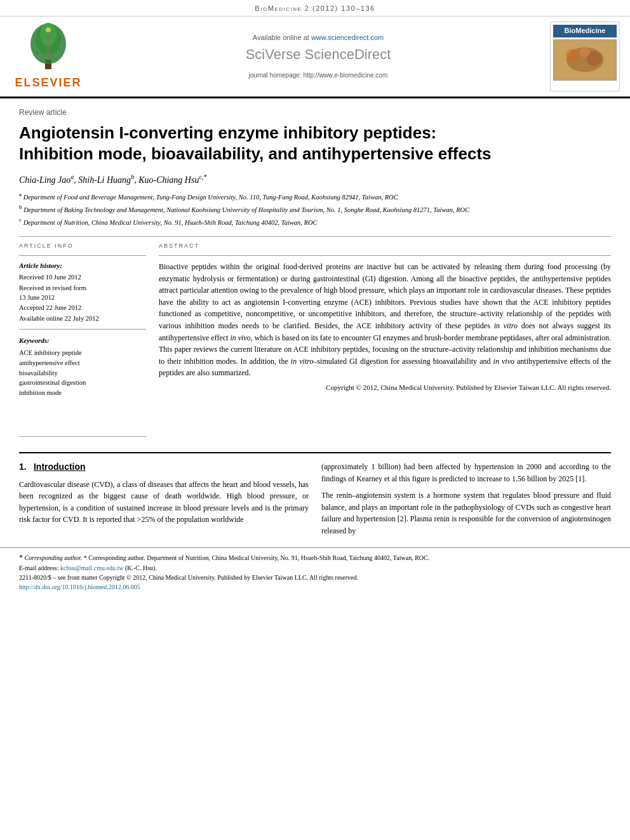 The width and height of the screenshot is (630, 840). What do you see at coordinates (83, 367) in the screenshot?
I see `keywords-section: Keywords: ACE inhibitory peptide antihyp…` at bounding box center [83, 367].